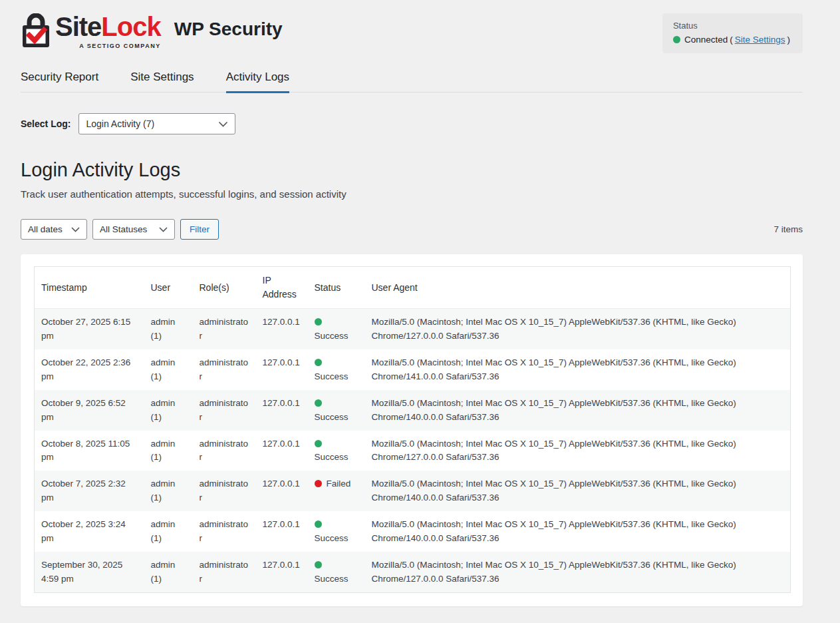 The image size is (840, 623). I want to click on cell-timestamp: October 9, 2025 6:52 pm, so click(89, 410).